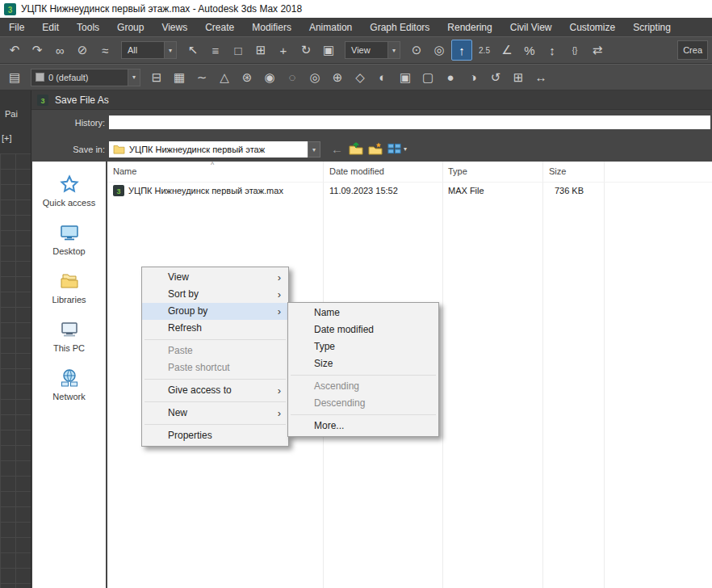 The height and width of the screenshot is (588, 712). Describe the element at coordinates (16, 27) in the screenshot. I see `menu-item: File` at that location.